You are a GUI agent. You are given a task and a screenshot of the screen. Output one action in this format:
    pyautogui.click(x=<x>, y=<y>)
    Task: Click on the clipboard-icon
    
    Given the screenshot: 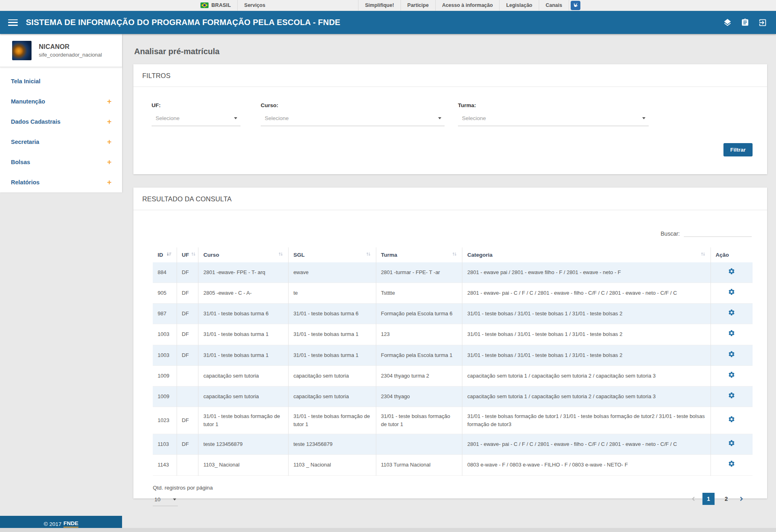 What is the action you would take?
    pyautogui.click(x=745, y=23)
    